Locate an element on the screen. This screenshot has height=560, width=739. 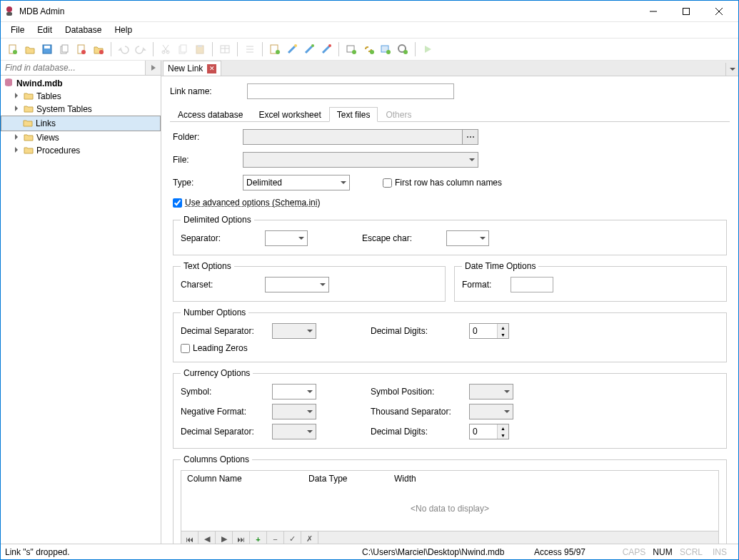
cur-sympos-combo is located at coordinates (491, 392).